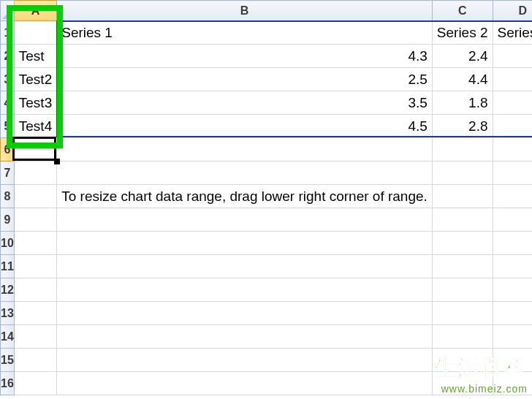  I want to click on cell-D14, so click(512, 337).